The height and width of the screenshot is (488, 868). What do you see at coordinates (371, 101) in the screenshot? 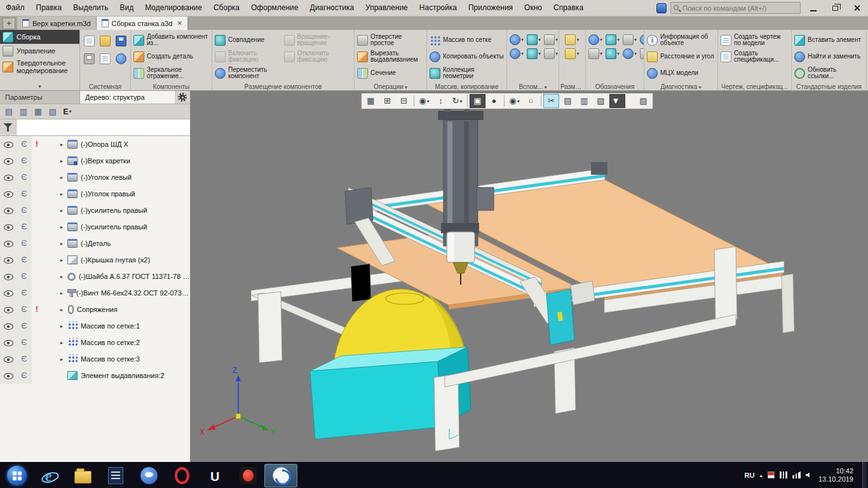
I see `snap-grid-button: ▦` at bounding box center [371, 101].